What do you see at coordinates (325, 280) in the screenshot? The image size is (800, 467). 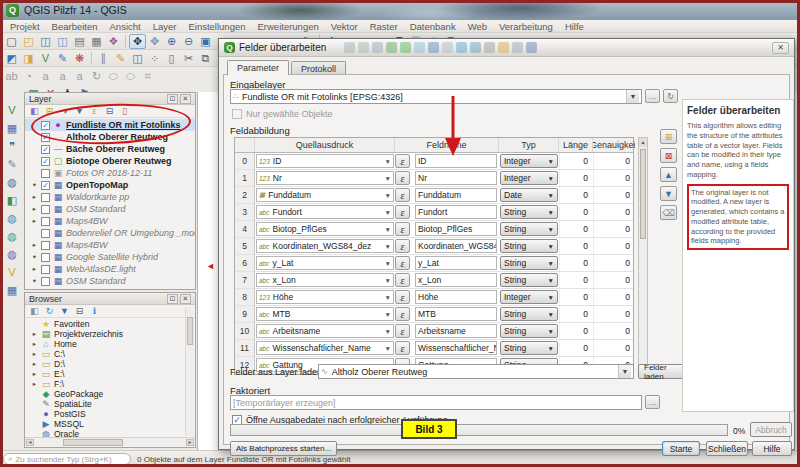 I see `source-expression-combobox: abc x_Lon ▼` at bounding box center [325, 280].